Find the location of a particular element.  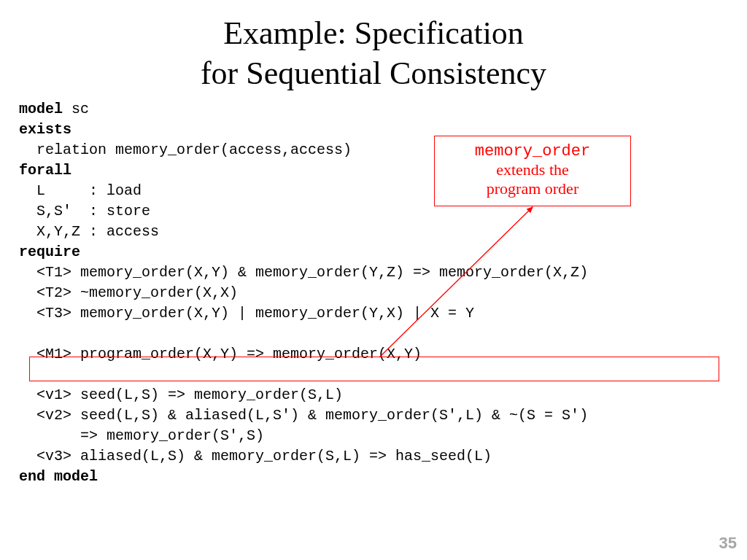

callout-code-term: memory_order is located at coordinates (533, 152).